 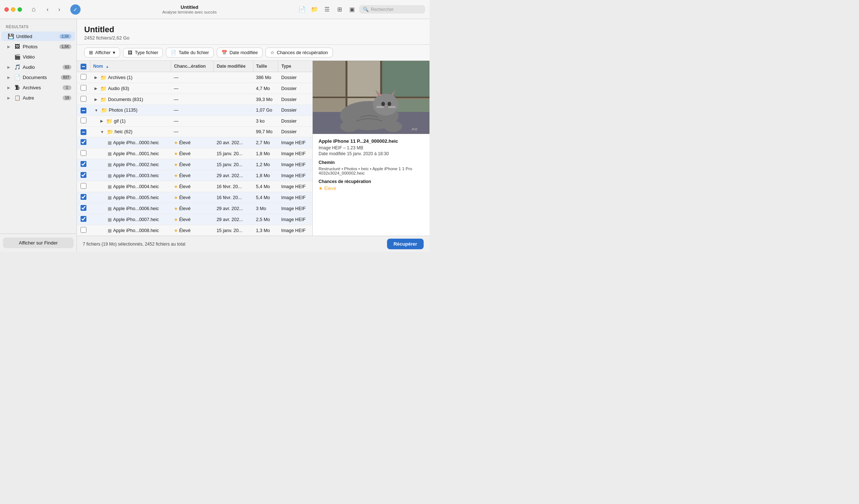 I want to click on table-row: ▶ 📁 Audio (63) — 4,7 Mo Dossier, so click(x=195, y=89).